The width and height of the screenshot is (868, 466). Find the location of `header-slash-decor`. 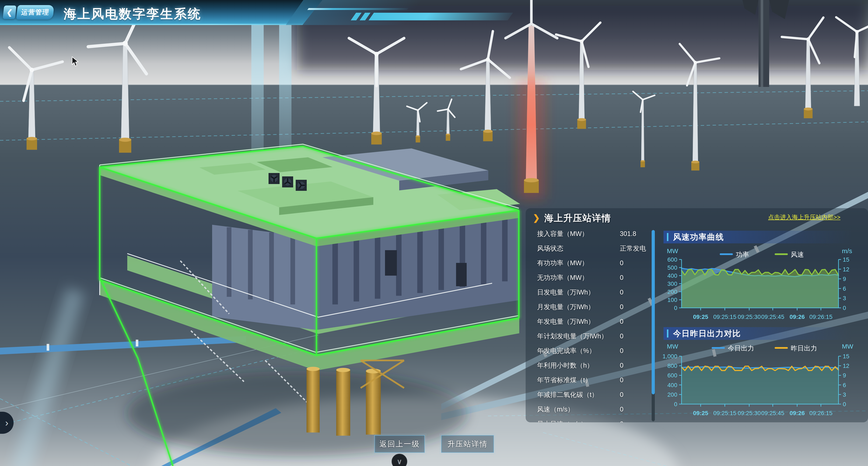

header-slash-decor is located at coordinates (432, 16).